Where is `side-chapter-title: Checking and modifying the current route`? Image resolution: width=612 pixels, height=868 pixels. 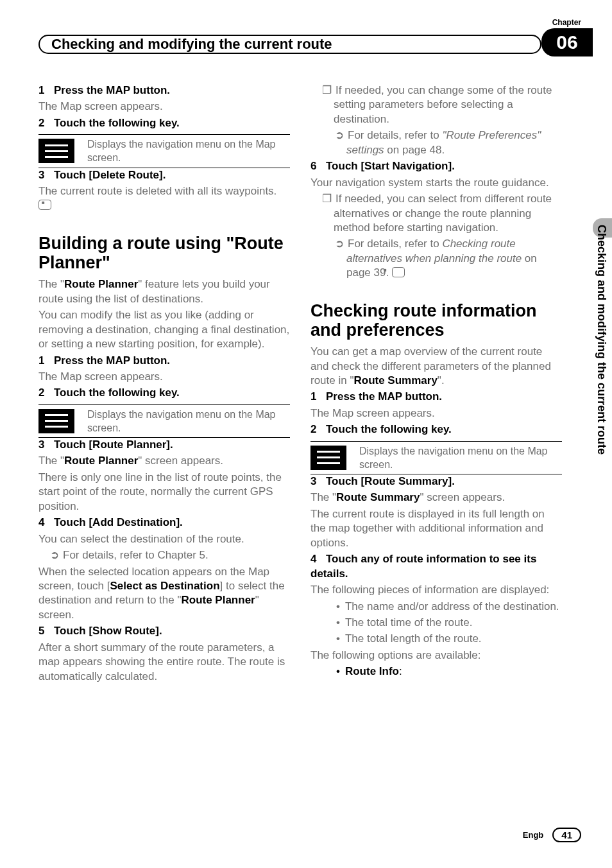 side-chapter-title: Checking and modifying the current route is located at coordinates (602, 340).